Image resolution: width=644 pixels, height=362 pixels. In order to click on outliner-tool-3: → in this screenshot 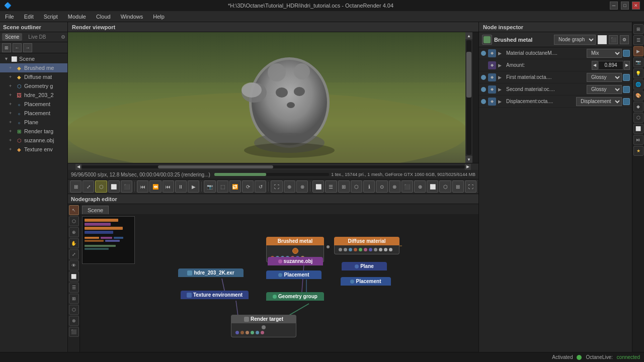, I will do `click(28, 48)`.